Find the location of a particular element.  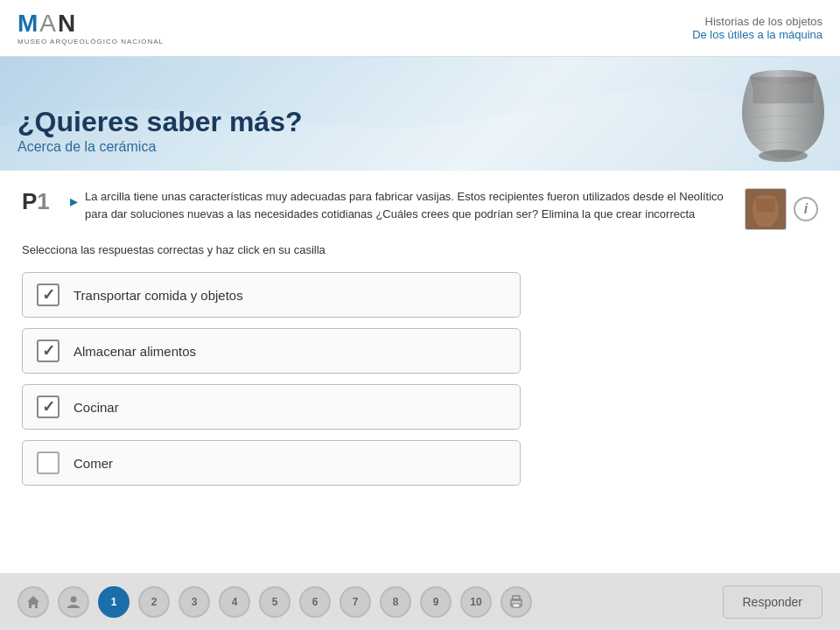

nav-page-4: 4 is located at coordinates (234, 602).